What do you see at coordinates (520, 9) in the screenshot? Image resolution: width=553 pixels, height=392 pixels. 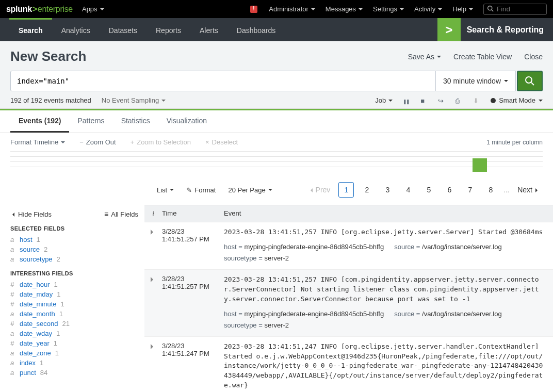 I see `find-input` at bounding box center [520, 9].